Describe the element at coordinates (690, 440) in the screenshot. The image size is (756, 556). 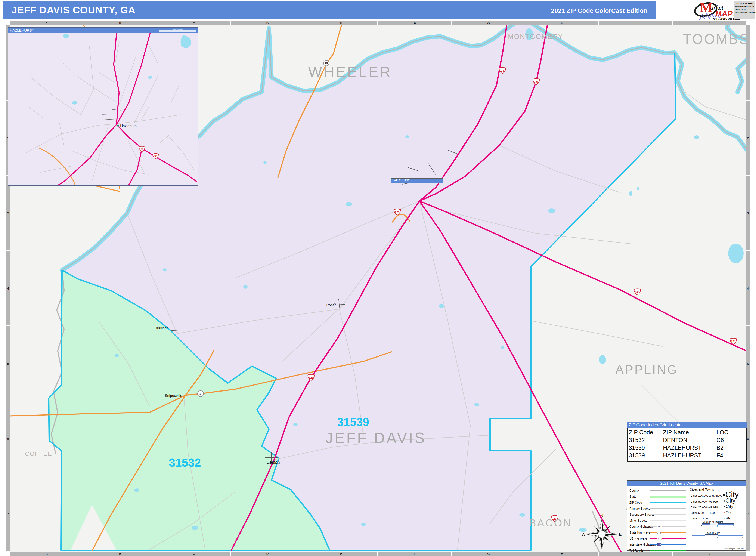
I see `cell-name: DENTON` at that location.